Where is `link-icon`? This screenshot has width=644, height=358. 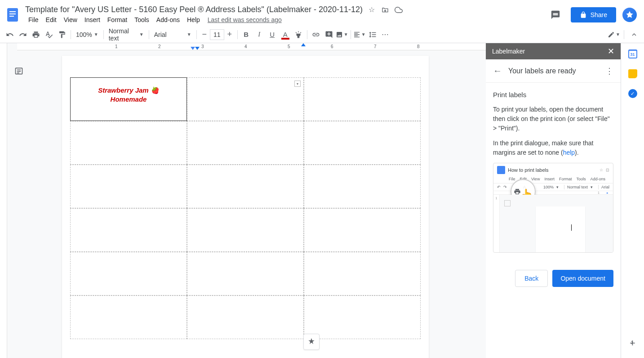 link-icon is located at coordinates (316, 35).